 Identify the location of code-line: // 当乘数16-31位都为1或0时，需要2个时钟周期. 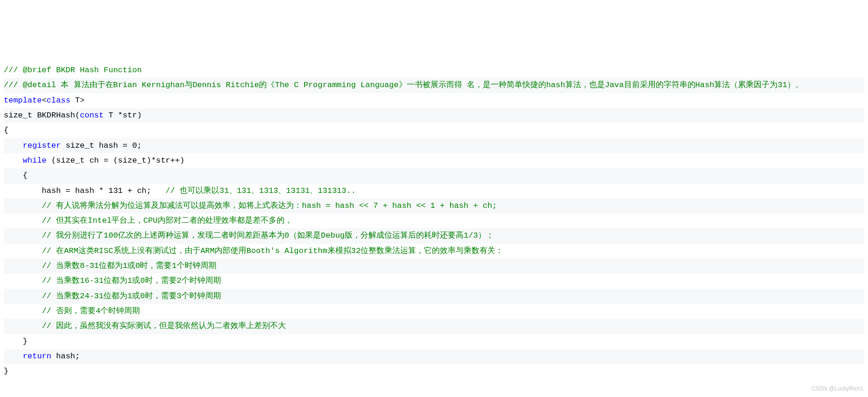
(434, 281).